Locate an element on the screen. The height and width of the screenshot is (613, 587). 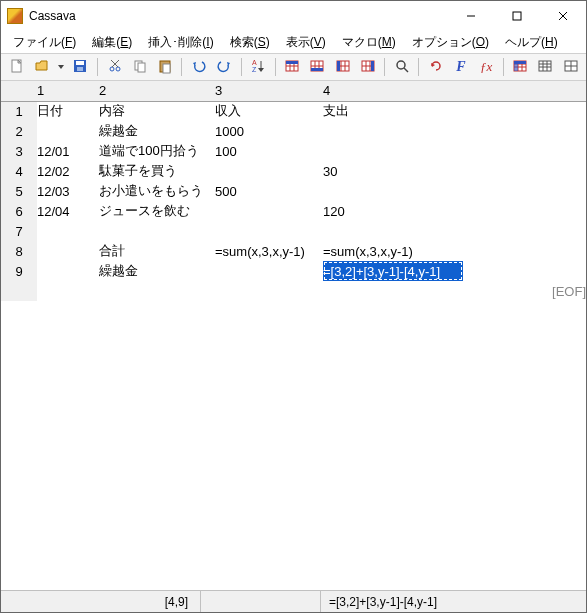
menu-insdel: 挿入･削除(I) is located at coordinates (180, 42).